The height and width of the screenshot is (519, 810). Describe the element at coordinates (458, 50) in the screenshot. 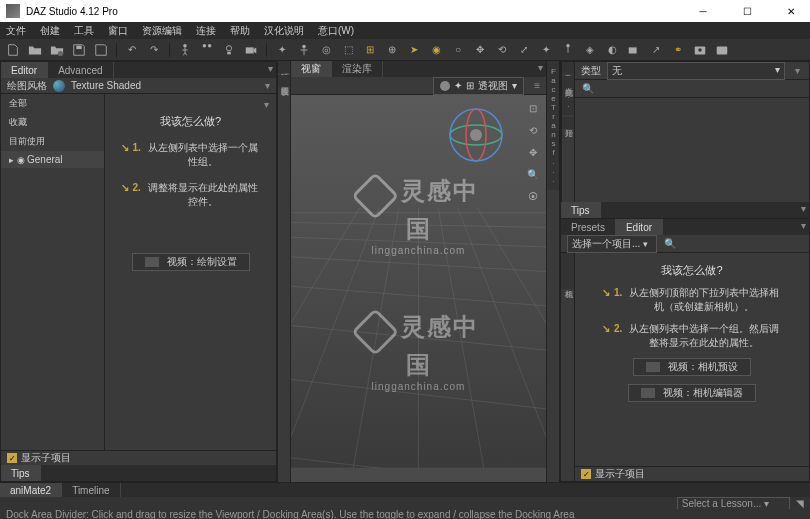

I see `circle-tool-icon: ○` at that location.